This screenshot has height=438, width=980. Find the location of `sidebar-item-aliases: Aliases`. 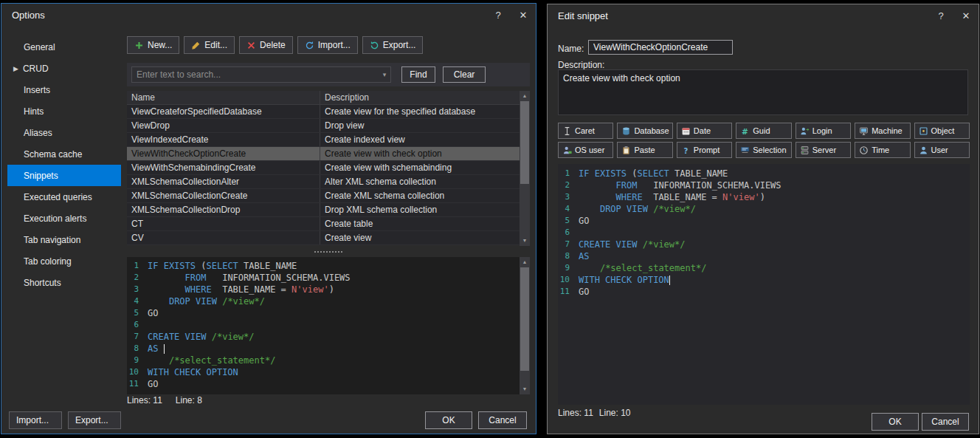

sidebar-item-aliases: Aliases is located at coordinates (64, 133).